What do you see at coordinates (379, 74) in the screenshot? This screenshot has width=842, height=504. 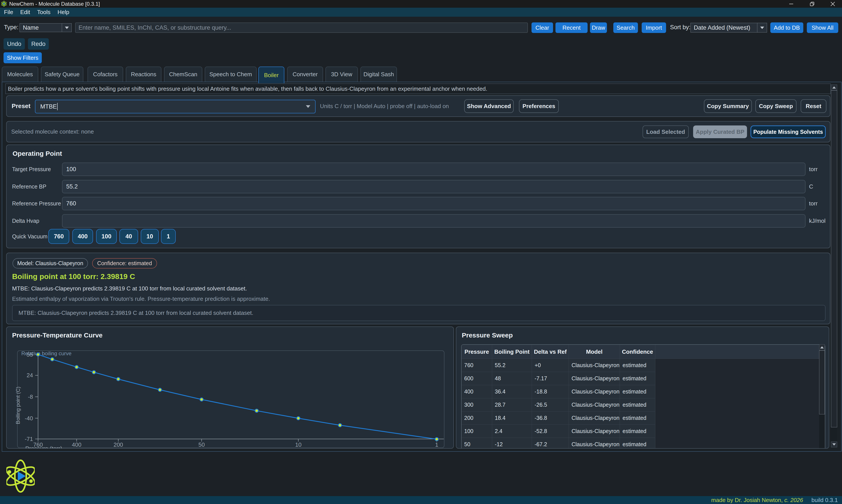 I see `tab-digital-sash: Digital Sash` at bounding box center [379, 74].